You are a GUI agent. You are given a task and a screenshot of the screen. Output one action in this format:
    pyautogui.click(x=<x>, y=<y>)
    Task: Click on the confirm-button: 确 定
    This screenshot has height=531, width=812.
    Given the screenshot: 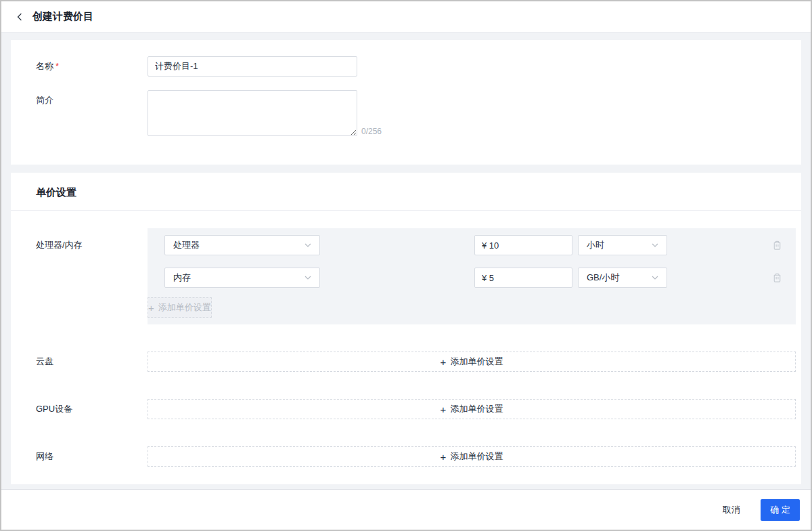 What is the action you would take?
    pyautogui.click(x=780, y=510)
    